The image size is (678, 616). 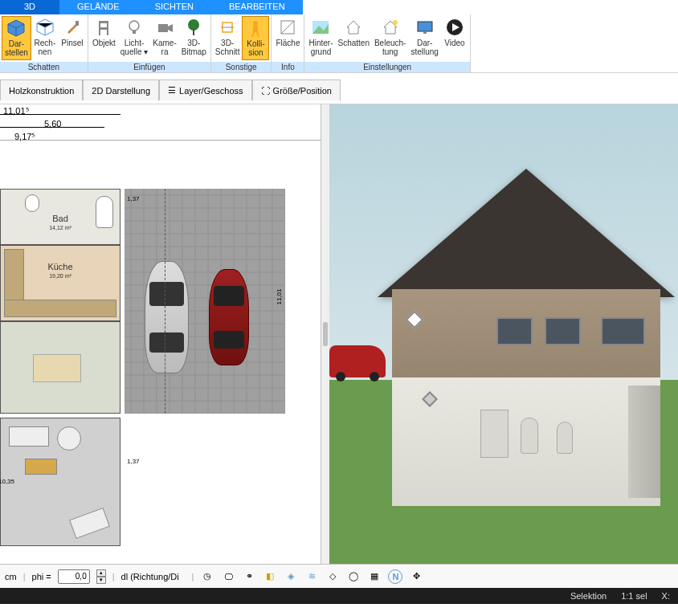 What do you see at coordinates (45, 27) in the screenshot?
I see `cube-wire-icon` at bounding box center [45, 27].